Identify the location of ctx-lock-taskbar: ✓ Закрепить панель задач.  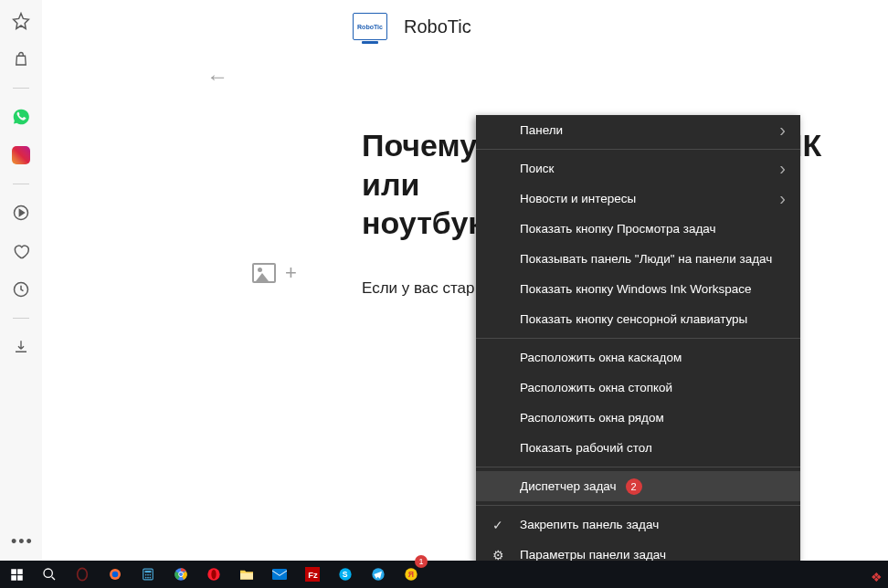
(638, 524).